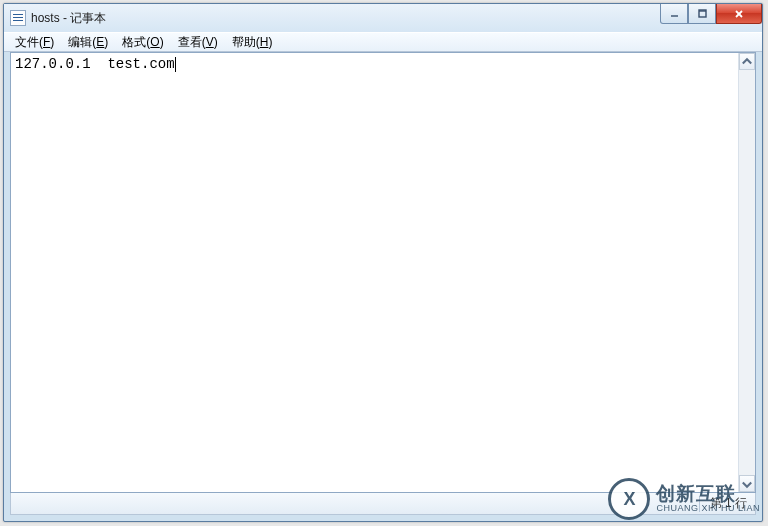 This screenshot has height=526, width=768. What do you see at coordinates (702, 14) in the screenshot?
I see `maximize-icon` at bounding box center [702, 14].